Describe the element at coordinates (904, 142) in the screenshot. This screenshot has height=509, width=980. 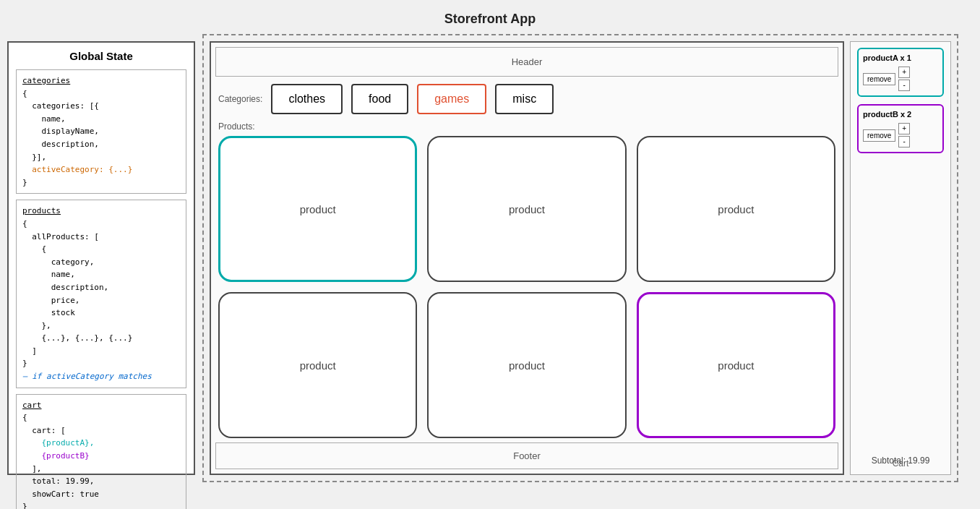
I see `cart-minus-b-button: -` at that location.